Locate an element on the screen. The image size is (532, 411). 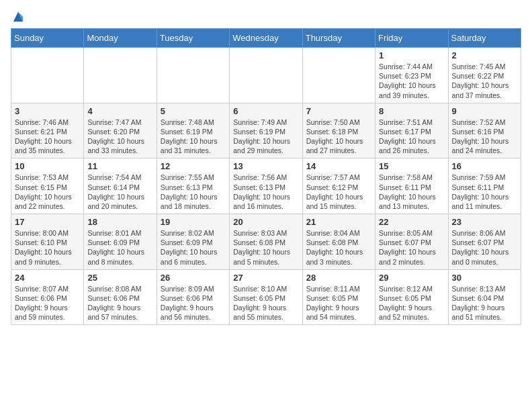
cell-content: Sunrise: 7:58 AM Sunset: 6:11 PM Dayligh… is located at coordinates (411, 192).